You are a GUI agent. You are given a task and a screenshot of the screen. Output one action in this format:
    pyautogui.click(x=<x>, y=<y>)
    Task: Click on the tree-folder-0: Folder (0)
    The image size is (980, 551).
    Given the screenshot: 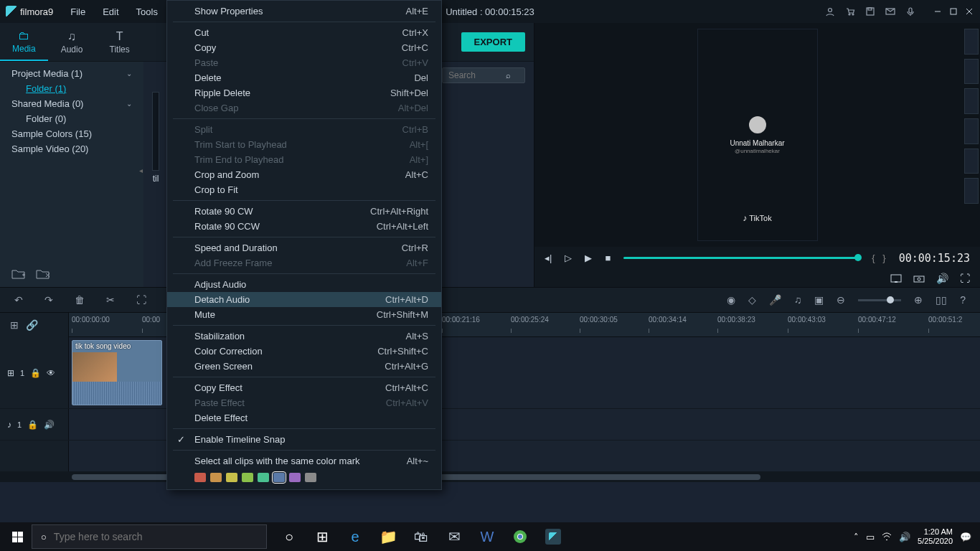 What is the action you would take?
    pyautogui.click(x=72, y=119)
    